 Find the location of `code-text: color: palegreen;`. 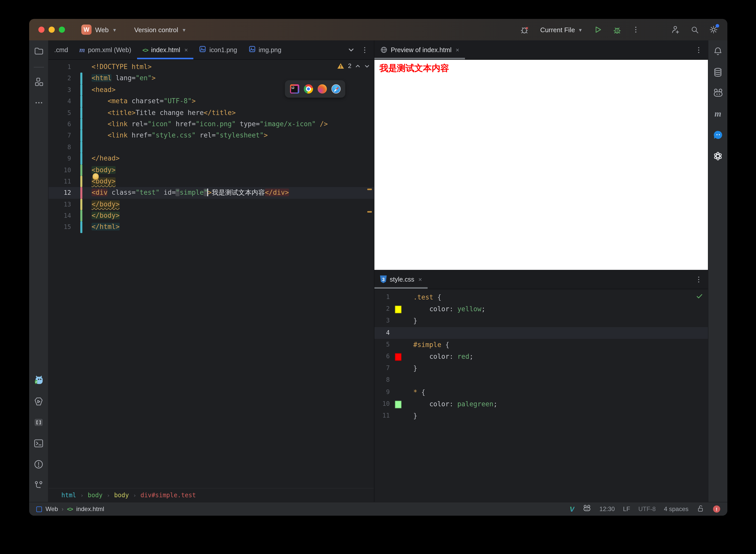

code-text: color: palegreen; is located at coordinates (455, 404).